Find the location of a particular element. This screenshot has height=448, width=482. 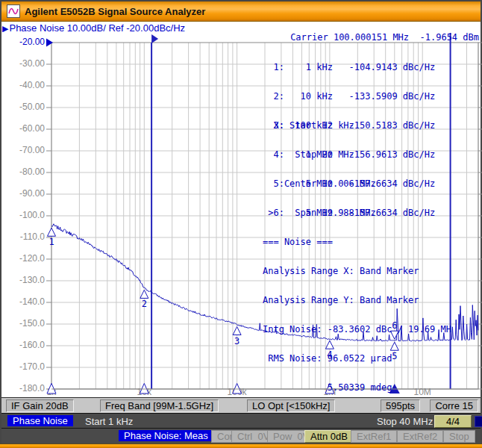

rms-noise-line: RMS Noise: 96.0522 µrad is located at coordinates (357, 358).